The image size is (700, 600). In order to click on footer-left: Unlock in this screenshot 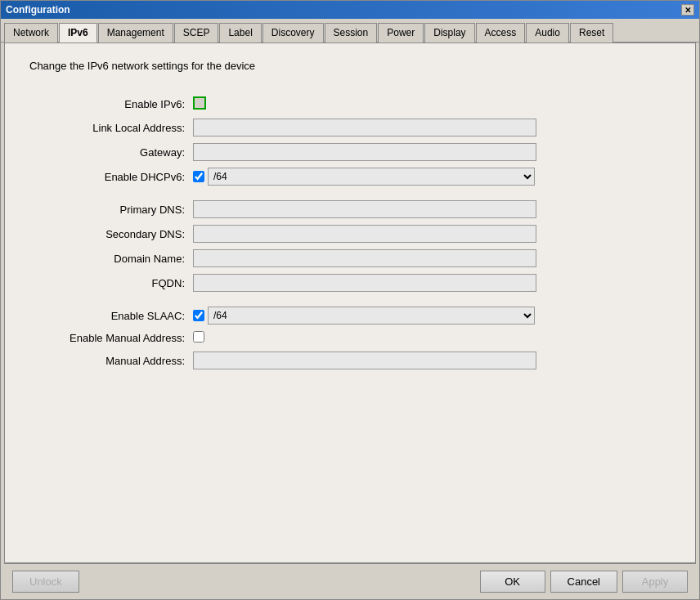, I will do `click(46, 582)`.